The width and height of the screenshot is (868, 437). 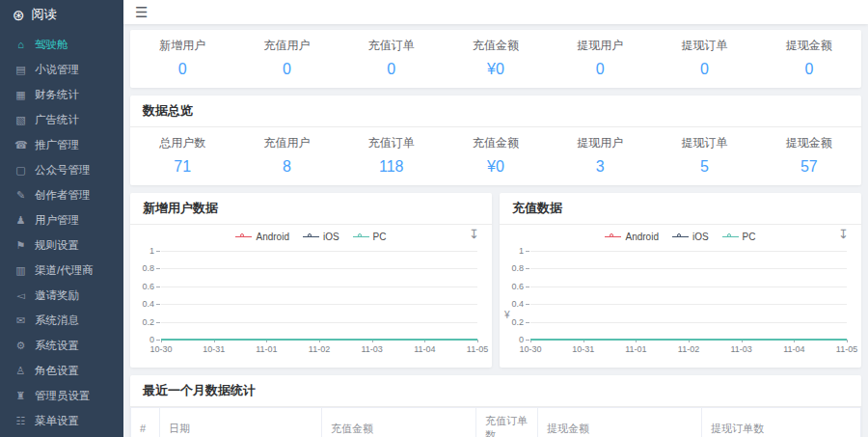 I want to click on stat-label: 提现用户, so click(x=600, y=143).